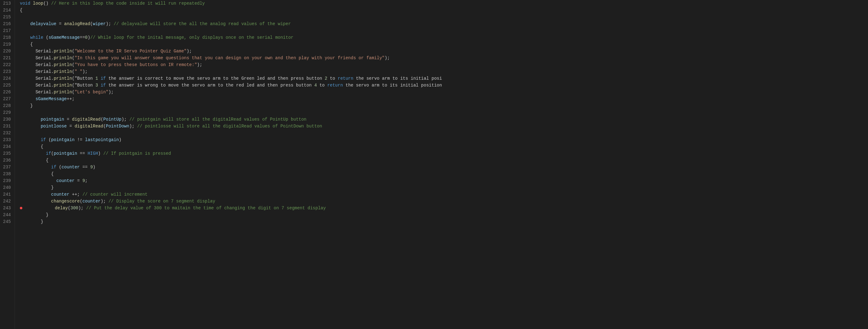  I want to click on code-line: if(pointgain == HIGH) // If pointgain is…, so click(444, 153).